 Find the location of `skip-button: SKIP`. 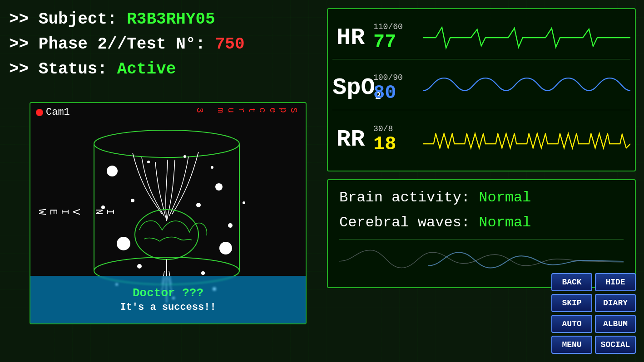

skip-button: SKIP is located at coordinates (572, 303).